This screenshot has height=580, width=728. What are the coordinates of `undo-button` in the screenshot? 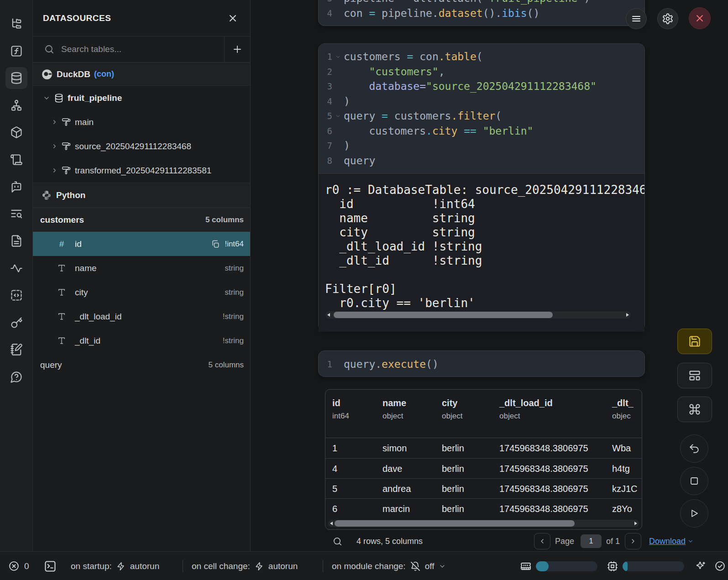 It's located at (694, 449).